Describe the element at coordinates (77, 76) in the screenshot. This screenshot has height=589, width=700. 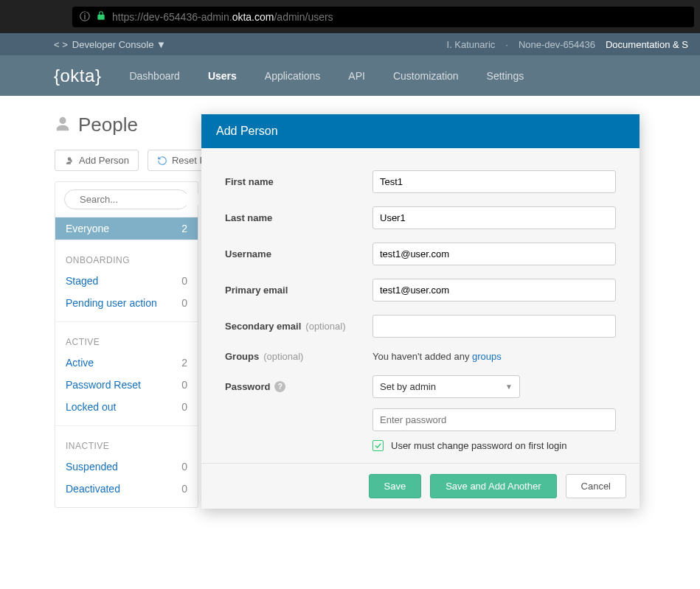
I see `brand-logo: {okta}` at that location.